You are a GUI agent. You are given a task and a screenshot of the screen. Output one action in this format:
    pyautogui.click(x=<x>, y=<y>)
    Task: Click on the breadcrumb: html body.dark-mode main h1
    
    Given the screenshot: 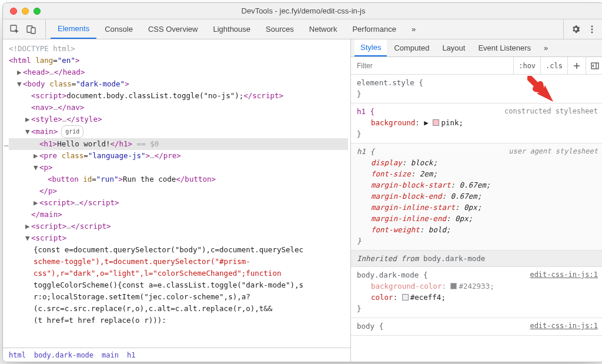 What is the action you would take?
    pyautogui.click(x=176, y=355)
    